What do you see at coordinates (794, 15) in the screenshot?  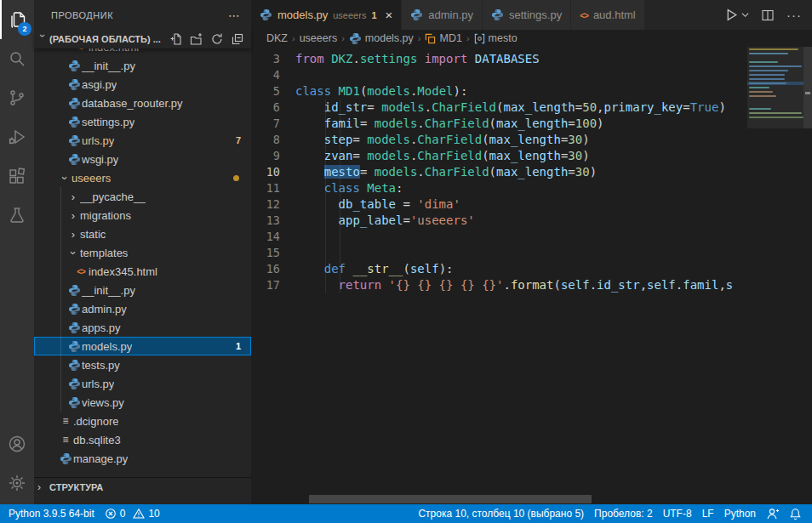 I see `editor-more-actions-icon: ···` at bounding box center [794, 15].